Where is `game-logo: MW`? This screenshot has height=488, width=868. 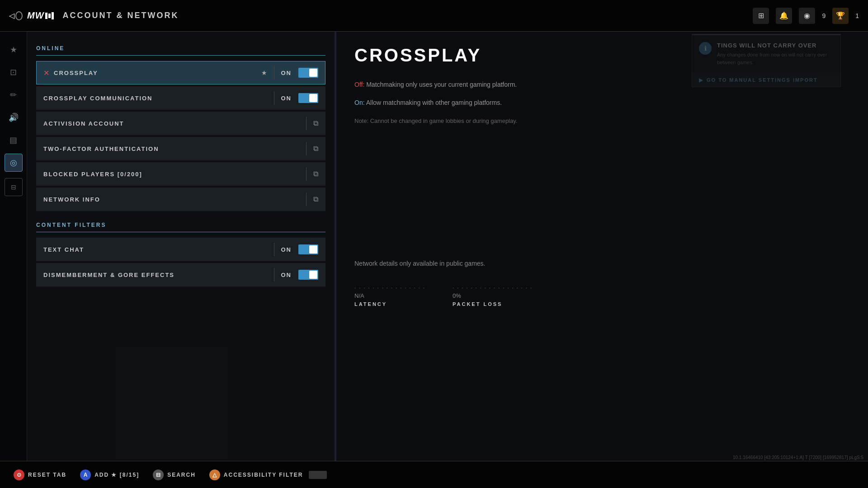 game-logo: MW is located at coordinates (41, 15).